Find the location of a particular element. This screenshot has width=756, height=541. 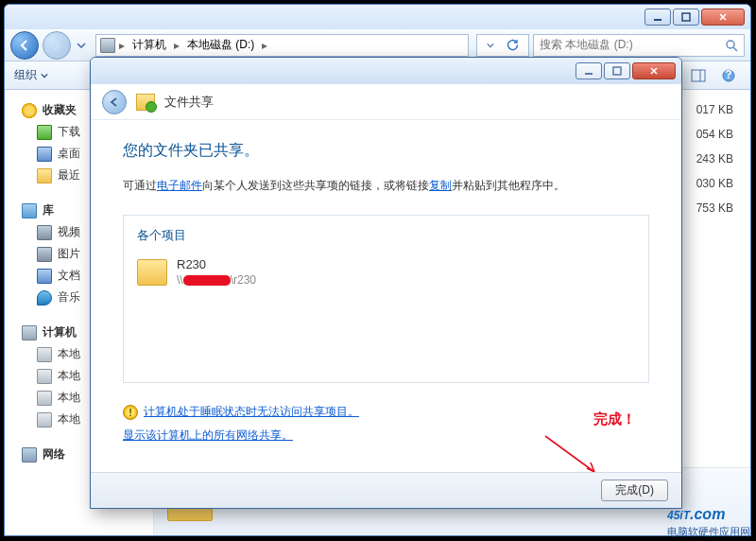

dialog-close-button is located at coordinates (654, 71).